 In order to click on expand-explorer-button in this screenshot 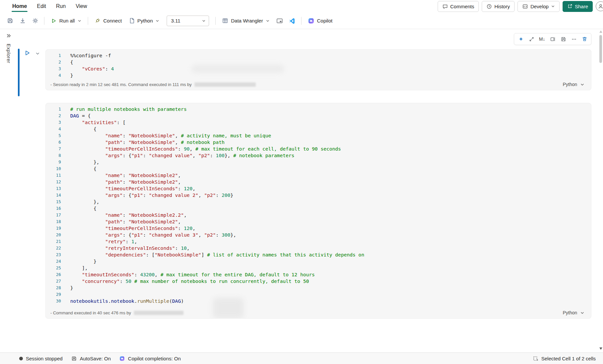, I will do `click(9, 36)`.